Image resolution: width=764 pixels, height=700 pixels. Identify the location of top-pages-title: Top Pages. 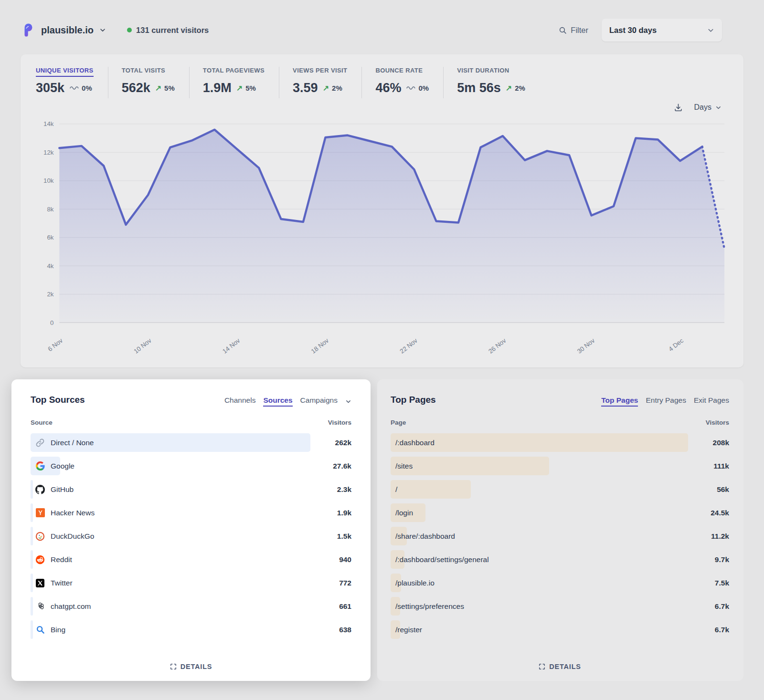
(414, 400).